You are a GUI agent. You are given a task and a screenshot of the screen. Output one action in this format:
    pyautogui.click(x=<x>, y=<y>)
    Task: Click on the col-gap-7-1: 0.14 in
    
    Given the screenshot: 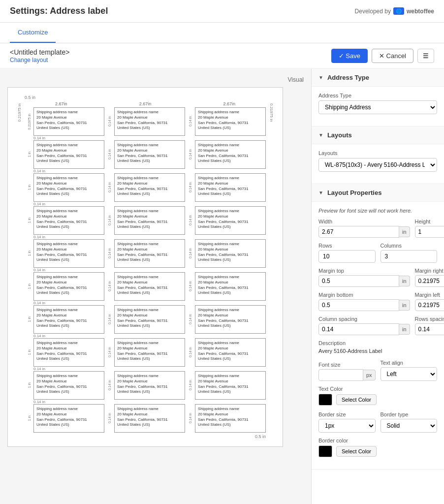 What is the action you would take?
    pyautogui.click(x=190, y=352)
    